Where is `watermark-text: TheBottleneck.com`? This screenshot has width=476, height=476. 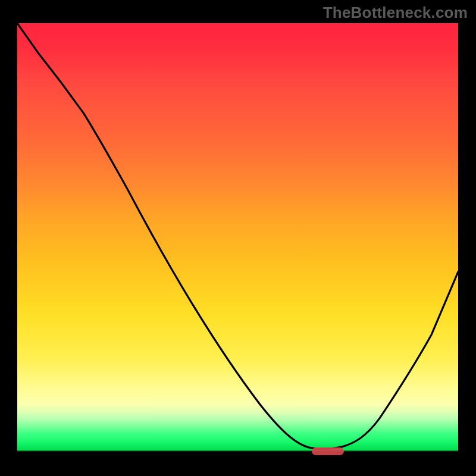
watermark-text: TheBottleneck.com is located at coordinates (395, 13).